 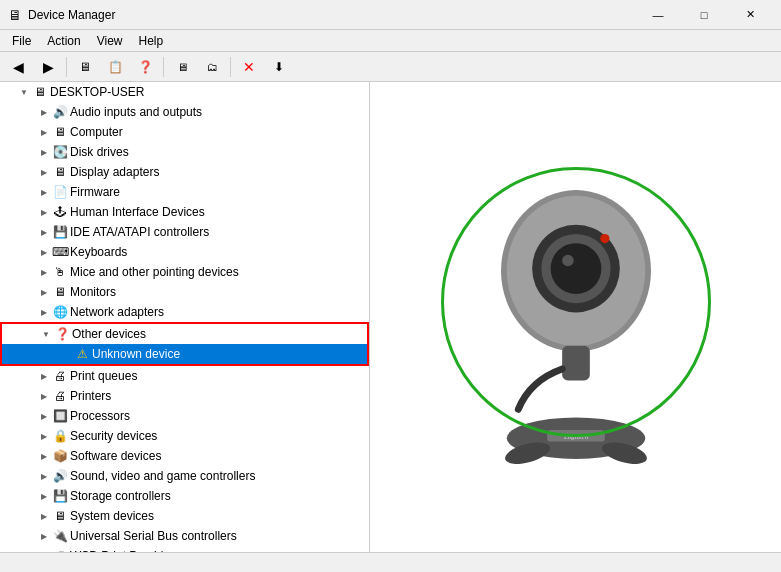 What do you see at coordinates (44, 496) in the screenshot?
I see `storage-expand: ▶` at bounding box center [44, 496].